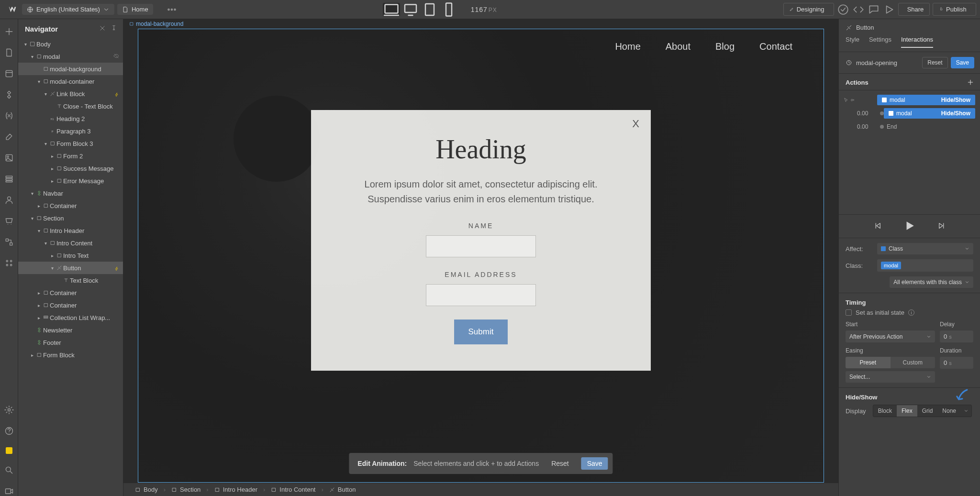 The image size is (980, 496). Describe the element at coordinates (71, 355) in the screenshot. I see `tree-row: ▸Form Block` at that location.